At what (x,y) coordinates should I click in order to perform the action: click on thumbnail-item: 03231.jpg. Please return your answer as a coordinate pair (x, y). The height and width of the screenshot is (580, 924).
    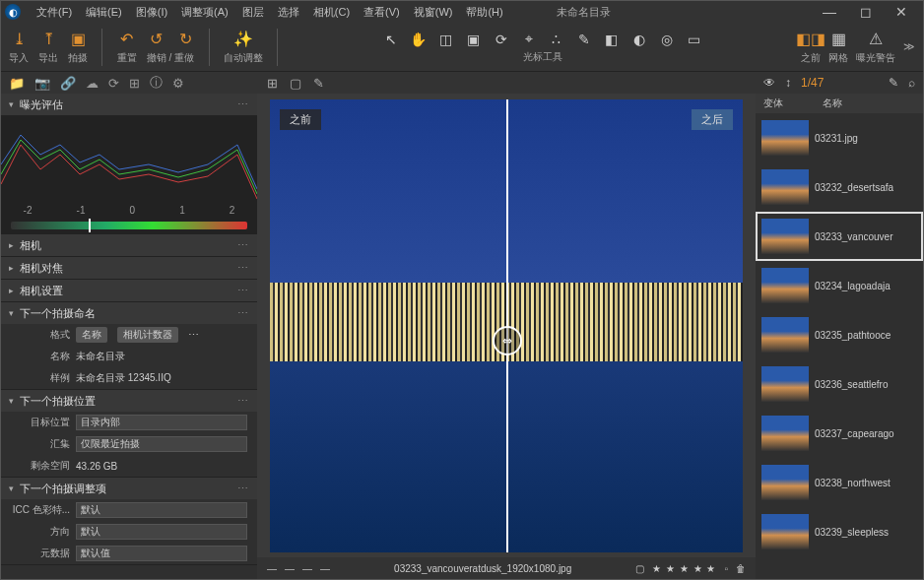
    Looking at the image, I should click on (839, 138).